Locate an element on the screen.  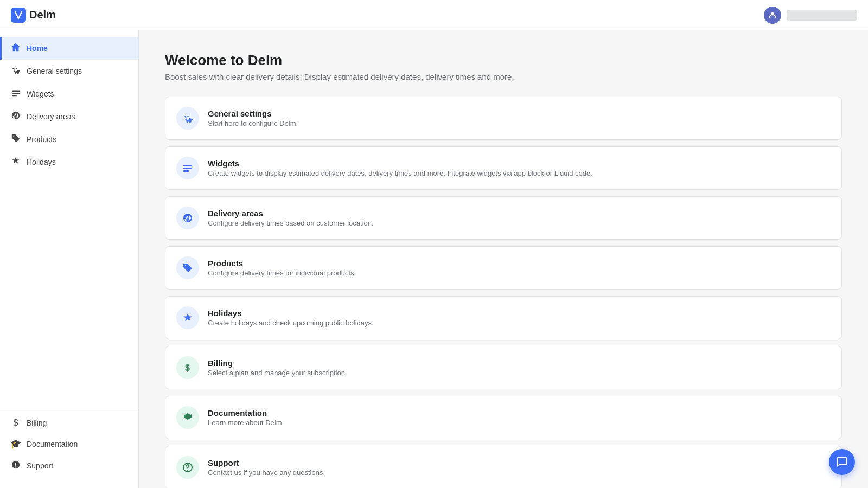
card-text-general-settings: General settings Start here to configure… is located at coordinates (519, 118).